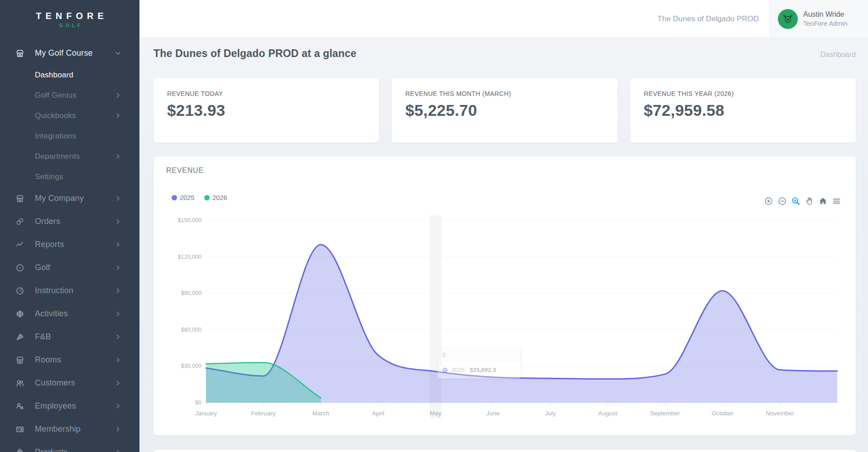 The height and width of the screenshot is (452, 868). What do you see at coordinates (70, 95) in the screenshot?
I see `sidebar-item-golf-genius: Golf Genius` at bounding box center [70, 95].